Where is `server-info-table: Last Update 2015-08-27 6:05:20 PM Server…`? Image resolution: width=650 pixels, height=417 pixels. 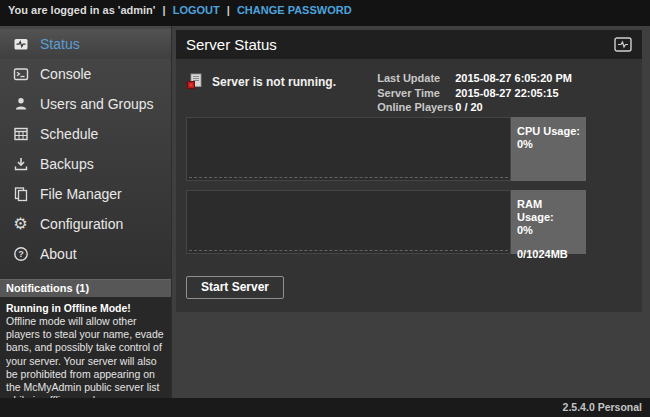
server-info-table: Last Update 2015-08-27 6:05:20 PM Server… is located at coordinates (474, 93).